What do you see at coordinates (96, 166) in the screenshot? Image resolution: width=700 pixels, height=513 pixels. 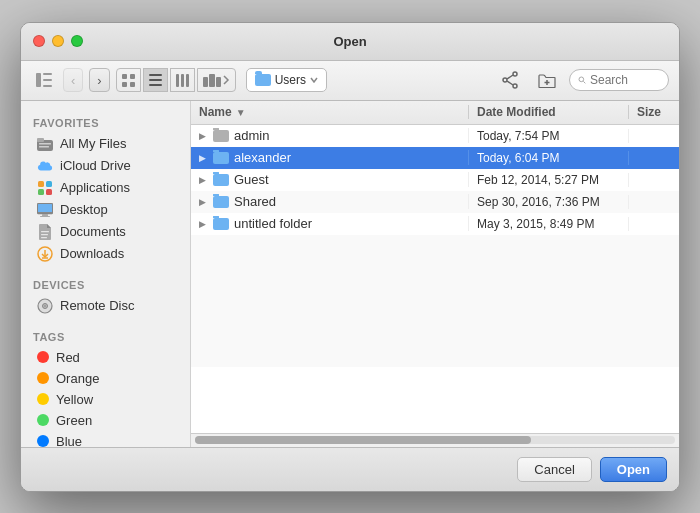 I see `sidebar-item-label: iCloud Drive` at bounding box center [96, 166].